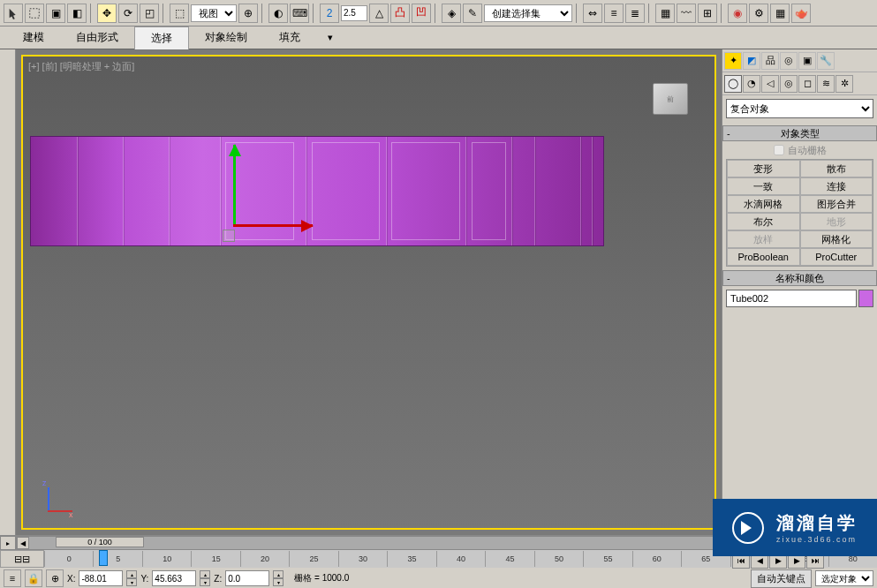  What do you see at coordinates (329, 13) in the screenshot?
I see `snap-toggle-icon: 2` at bounding box center [329, 13].